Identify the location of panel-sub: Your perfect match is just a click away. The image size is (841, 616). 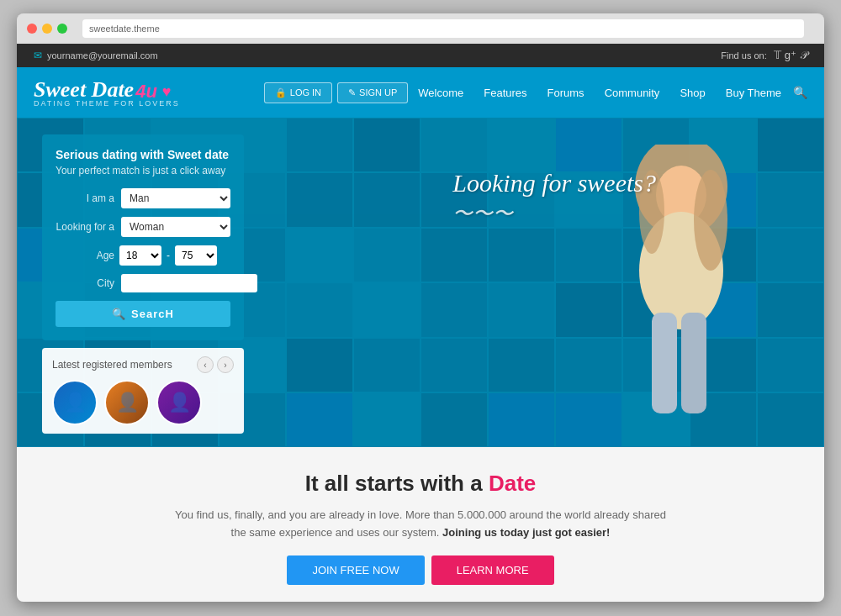
(143, 171).